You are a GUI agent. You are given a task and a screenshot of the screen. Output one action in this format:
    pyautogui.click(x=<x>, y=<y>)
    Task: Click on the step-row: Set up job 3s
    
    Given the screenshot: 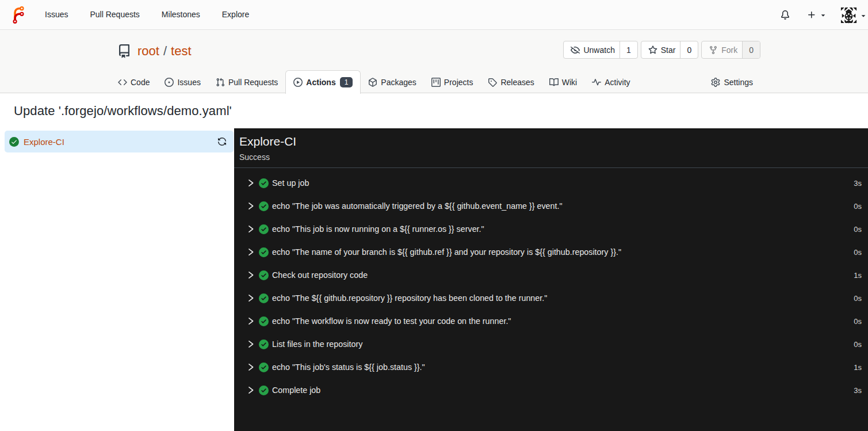 What is the action you would take?
    pyautogui.click(x=551, y=183)
    